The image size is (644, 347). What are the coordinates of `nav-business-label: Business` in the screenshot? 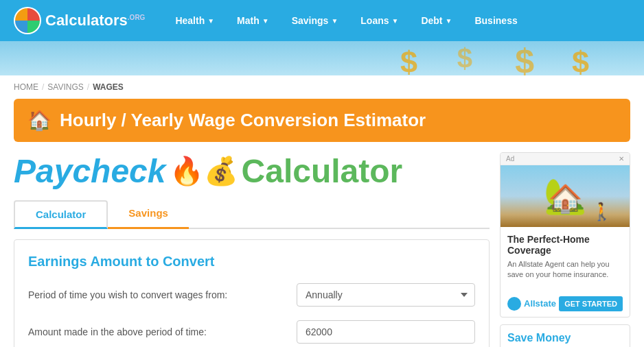 It's located at (496, 21).